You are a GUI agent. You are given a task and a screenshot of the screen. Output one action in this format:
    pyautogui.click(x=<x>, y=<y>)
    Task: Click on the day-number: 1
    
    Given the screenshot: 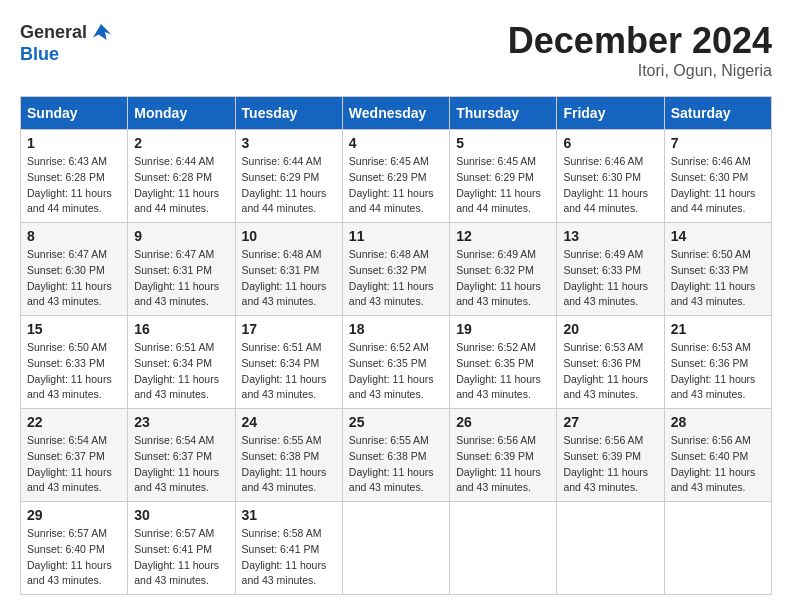 What is the action you would take?
    pyautogui.click(x=74, y=143)
    